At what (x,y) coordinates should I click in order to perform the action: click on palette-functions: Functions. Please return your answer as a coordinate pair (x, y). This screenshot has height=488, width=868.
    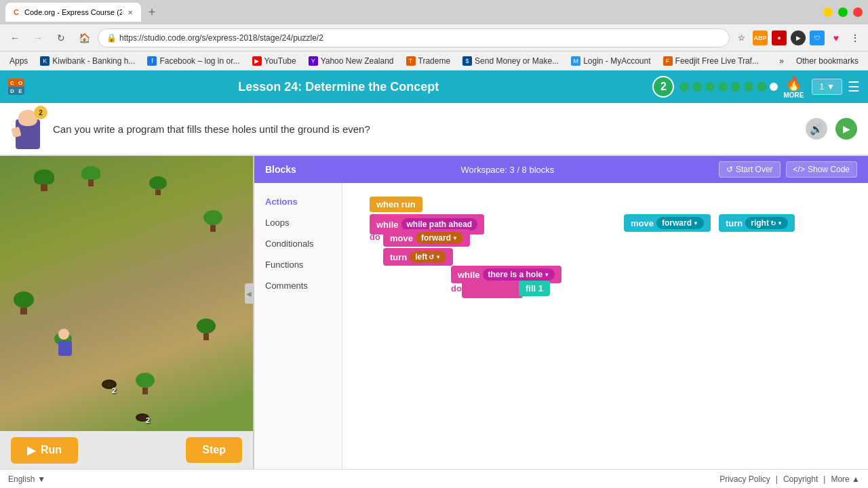
    Looking at the image, I should click on (298, 264).